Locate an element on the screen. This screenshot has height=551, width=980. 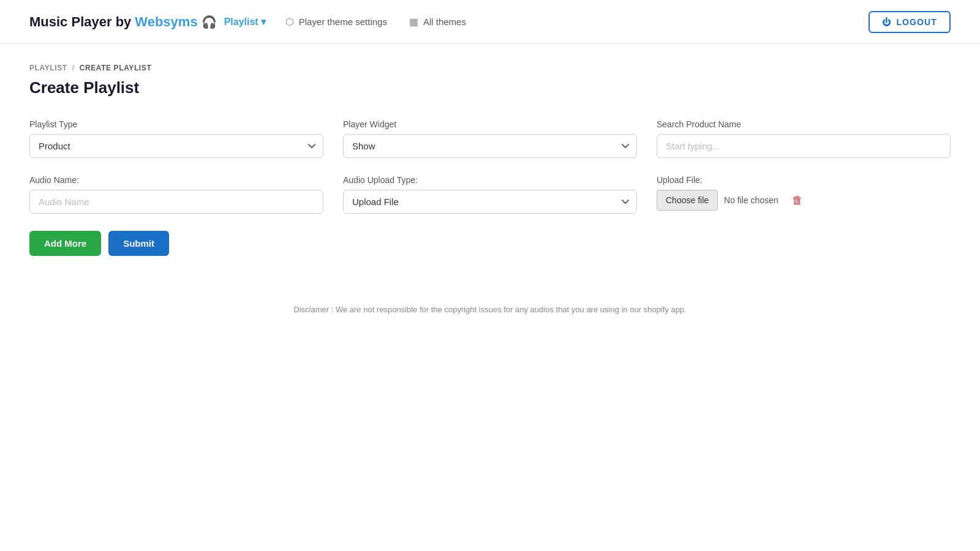
playlist-type-select: Product Artist Album is located at coordinates (176, 146).